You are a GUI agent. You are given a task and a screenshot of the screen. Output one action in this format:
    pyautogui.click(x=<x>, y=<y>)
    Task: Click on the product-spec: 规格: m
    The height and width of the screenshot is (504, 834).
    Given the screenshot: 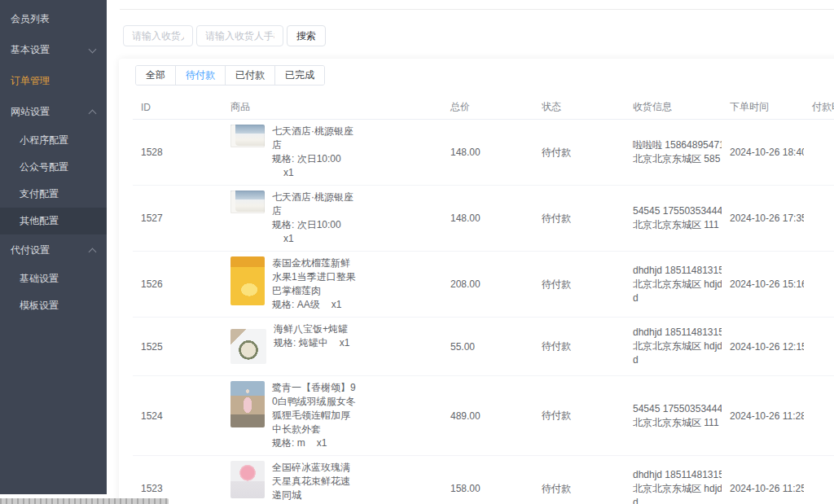 What is the action you would take?
    pyautogui.click(x=288, y=443)
    